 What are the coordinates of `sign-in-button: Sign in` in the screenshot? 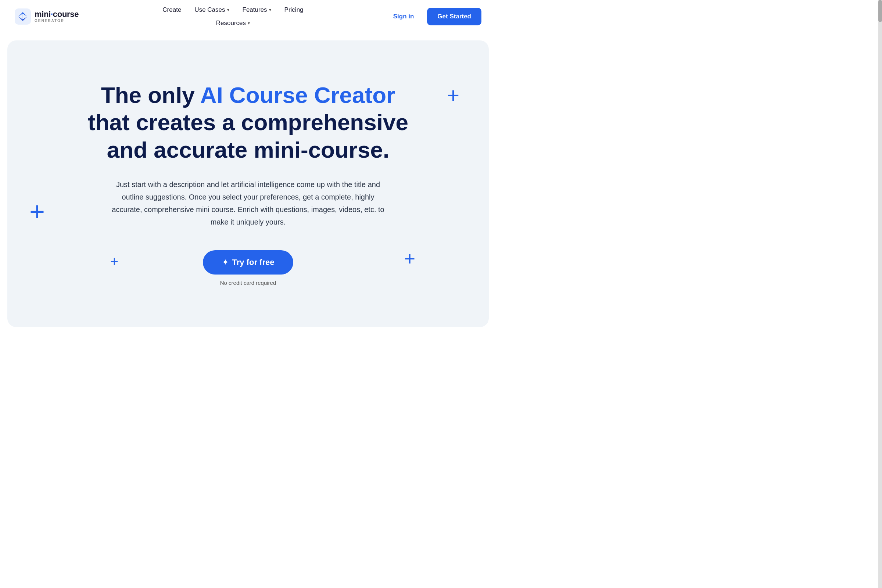 It's located at (404, 16).